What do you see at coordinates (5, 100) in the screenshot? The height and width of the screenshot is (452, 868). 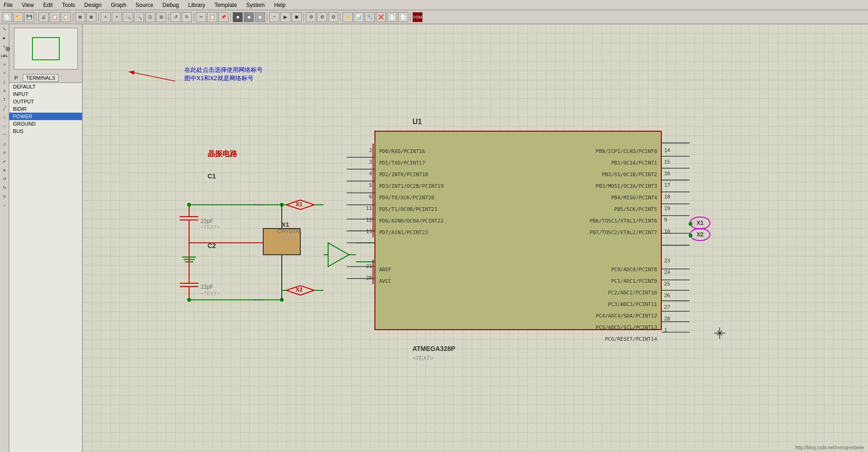 I see `text-tool: T` at bounding box center [5, 100].